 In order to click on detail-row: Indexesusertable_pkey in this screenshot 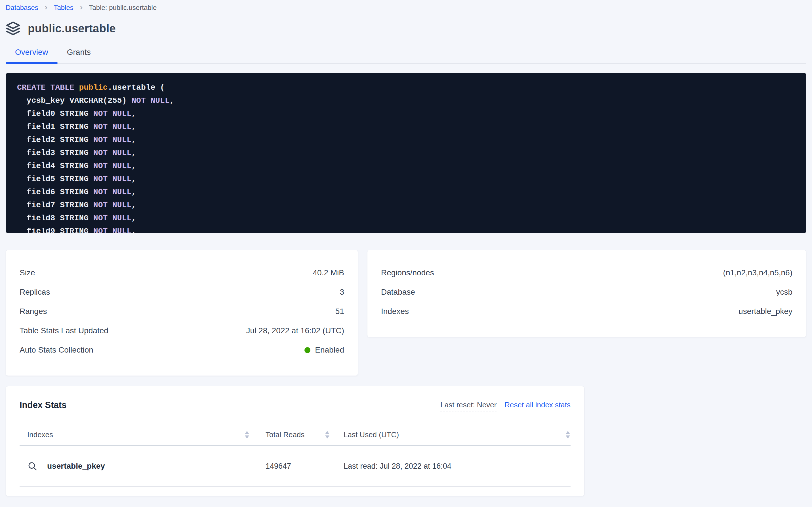, I will do `click(587, 311)`.